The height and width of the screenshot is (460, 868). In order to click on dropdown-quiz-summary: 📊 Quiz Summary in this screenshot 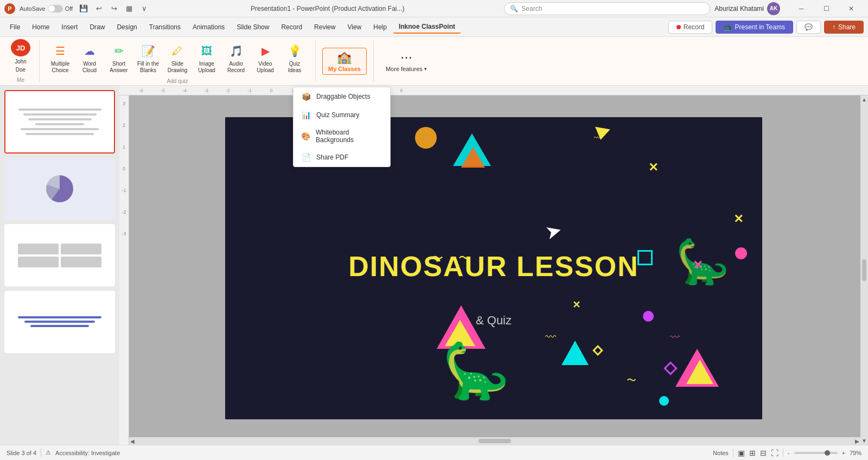, I will do `click(342, 115)`.